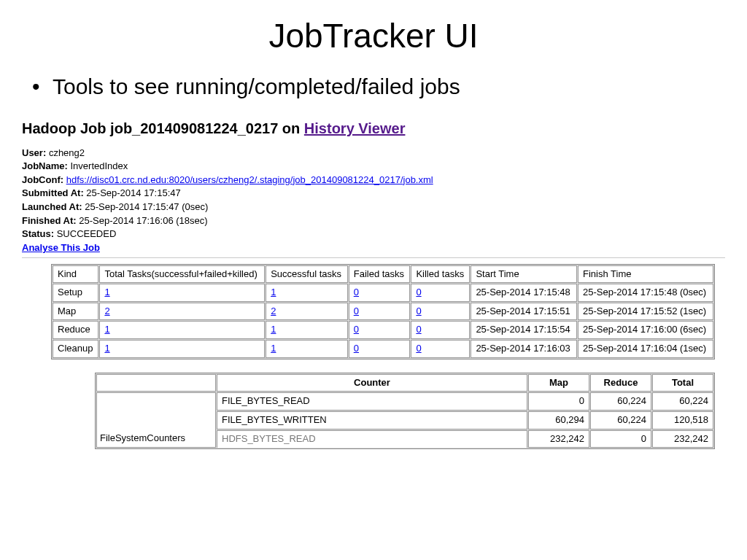 Image resolution: width=747 pixels, height=560 pixels. I want to click on counter-row: FileSystemCounters FILE_BYTES_READ 0 60,…, so click(405, 401).